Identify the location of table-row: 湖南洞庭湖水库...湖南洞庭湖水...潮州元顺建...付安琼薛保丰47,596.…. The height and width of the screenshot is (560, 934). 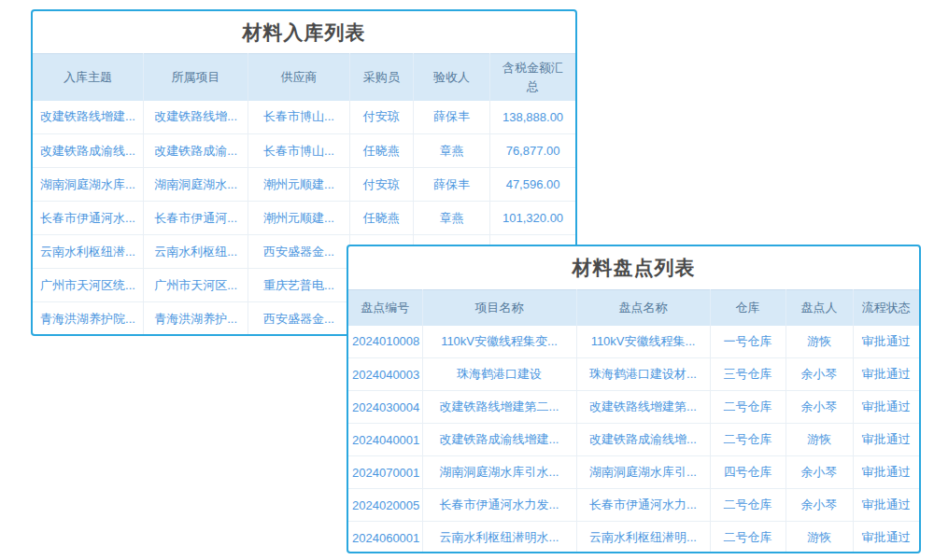
(304, 185).